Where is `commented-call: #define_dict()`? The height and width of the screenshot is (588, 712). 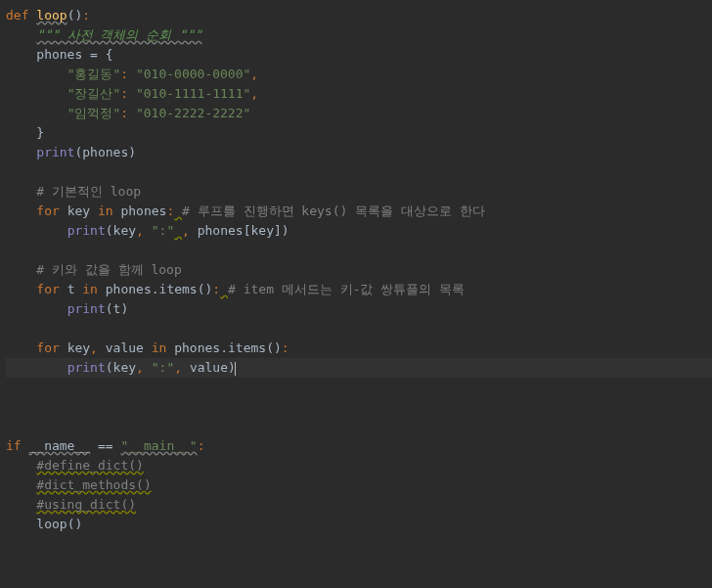
commented-call: #define_dict() is located at coordinates (90, 466).